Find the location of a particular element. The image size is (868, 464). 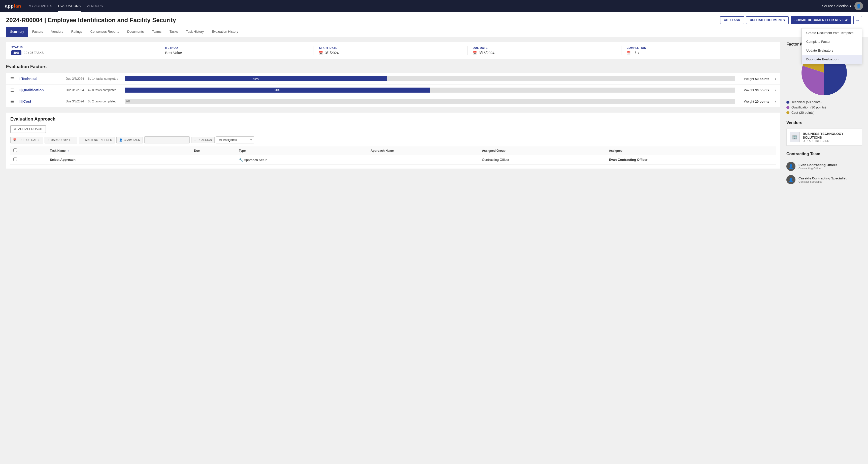

table-header-row: Task Name ↑ Due Type Approach Name Assig… is located at coordinates (393, 151).